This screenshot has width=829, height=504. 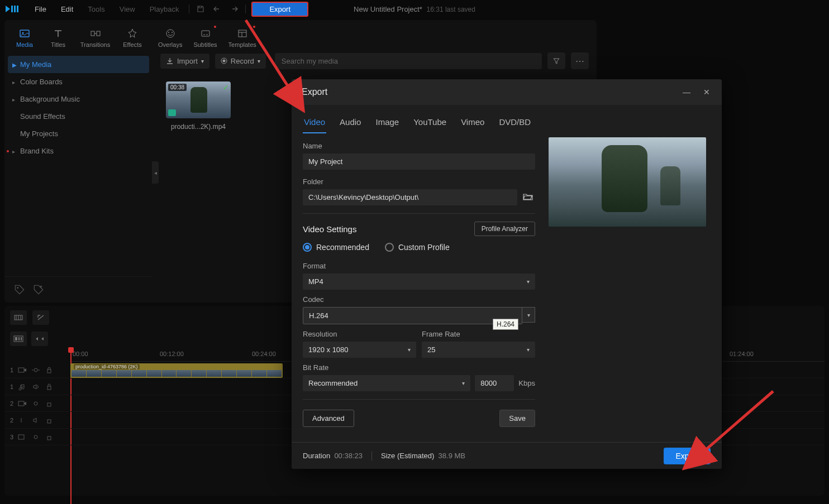 I want to click on resolution-select: 1920 x 1080▾, so click(x=360, y=349).